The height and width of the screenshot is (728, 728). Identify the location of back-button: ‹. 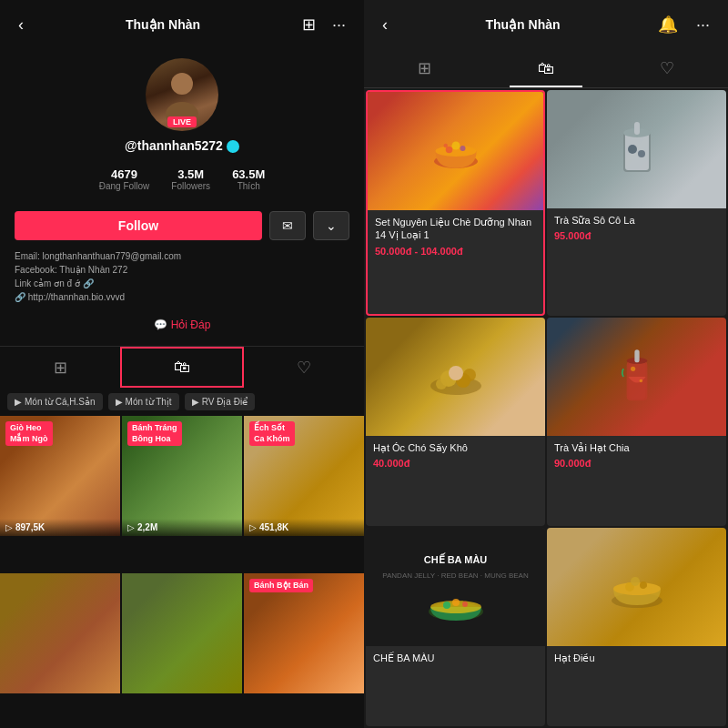
(21, 25).